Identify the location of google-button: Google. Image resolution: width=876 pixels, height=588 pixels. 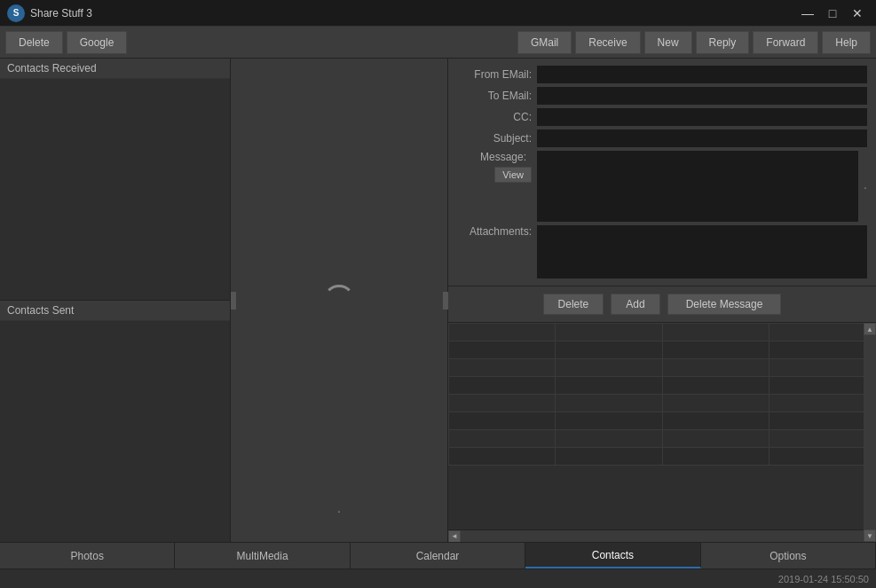
(98, 43).